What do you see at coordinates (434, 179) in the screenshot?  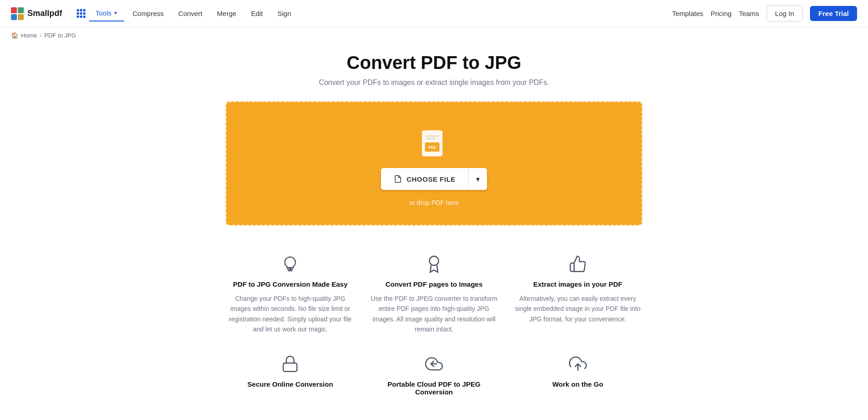 I see `upload-button-group: CHOOSE FILE ▾` at bounding box center [434, 179].